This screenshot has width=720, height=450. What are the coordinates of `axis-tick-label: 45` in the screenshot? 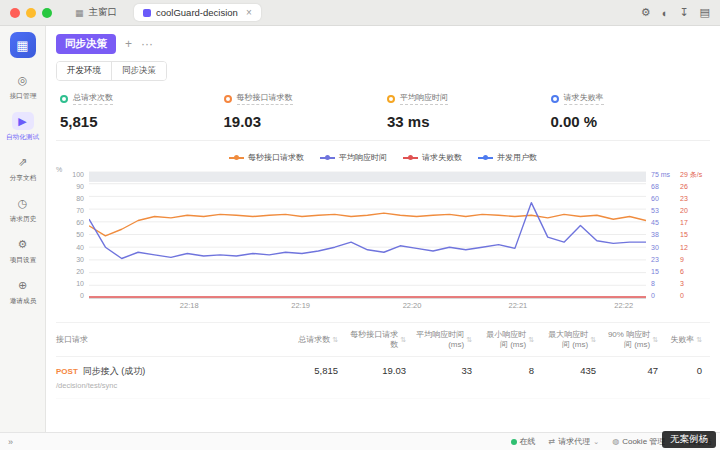 It's located at (663, 222).